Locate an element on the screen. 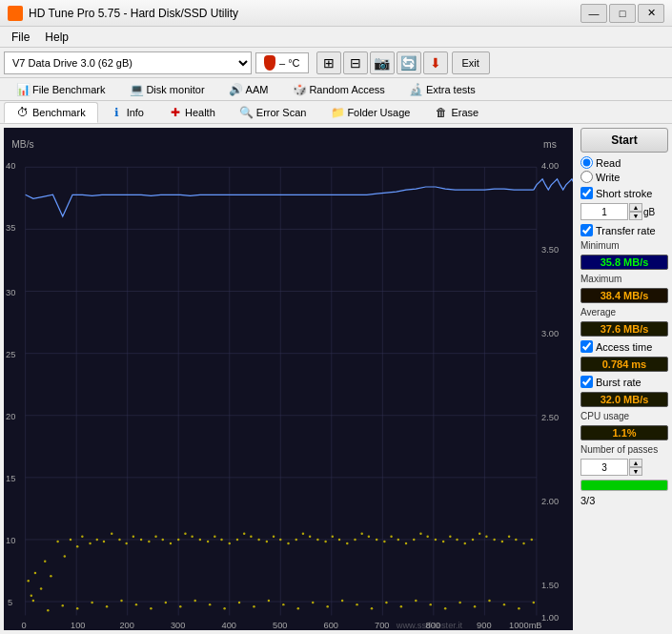 This screenshot has height=634, width=672. write-radio is located at coordinates (587, 177).